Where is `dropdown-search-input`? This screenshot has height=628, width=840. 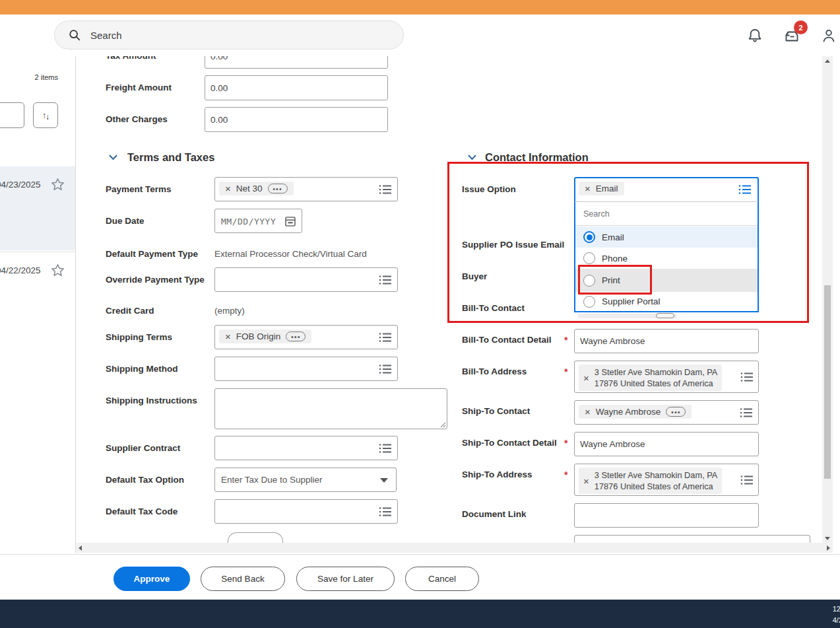 dropdown-search-input is located at coordinates (666, 214).